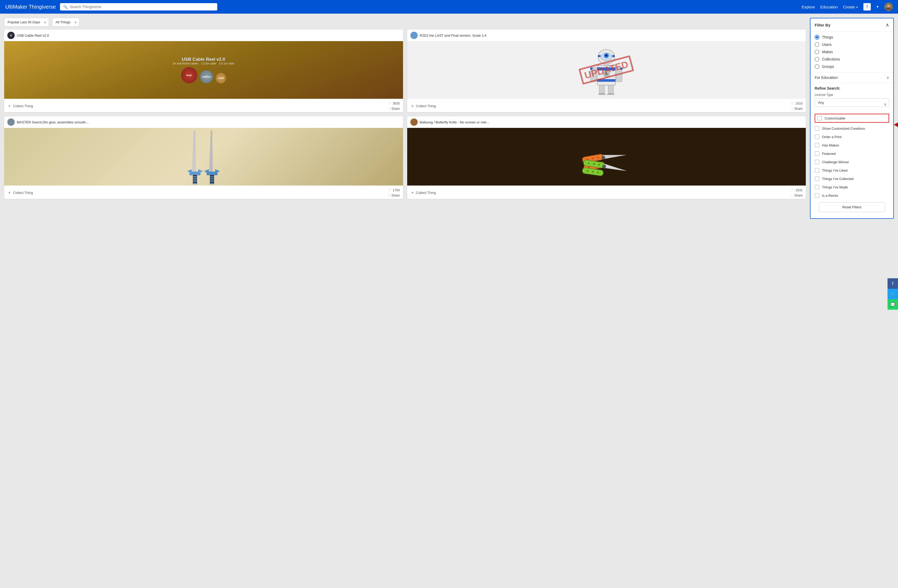 Image resolution: width=898 pixels, height=588 pixels. I want to click on checkbox-item-show-customized: Show Customized Creations, so click(852, 128).